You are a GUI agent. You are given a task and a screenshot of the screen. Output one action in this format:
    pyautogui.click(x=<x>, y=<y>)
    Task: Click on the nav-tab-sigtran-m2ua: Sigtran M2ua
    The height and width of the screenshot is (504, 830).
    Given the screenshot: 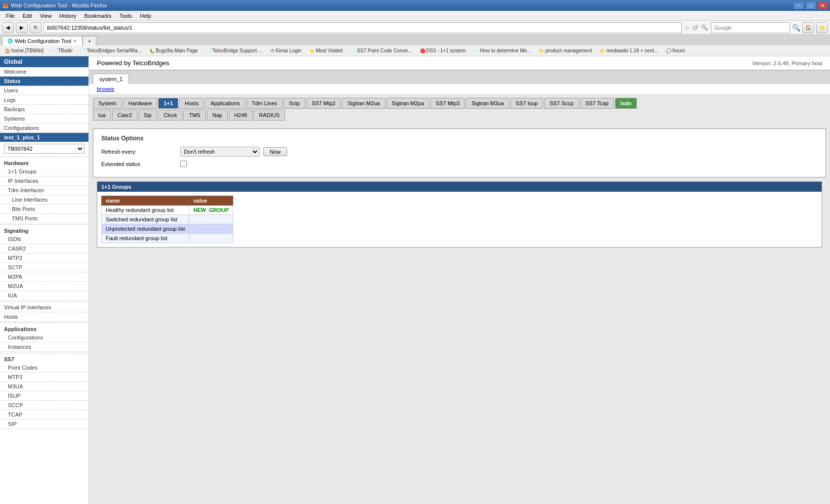 What is the action you would take?
    pyautogui.click(x=364, y=103)
    